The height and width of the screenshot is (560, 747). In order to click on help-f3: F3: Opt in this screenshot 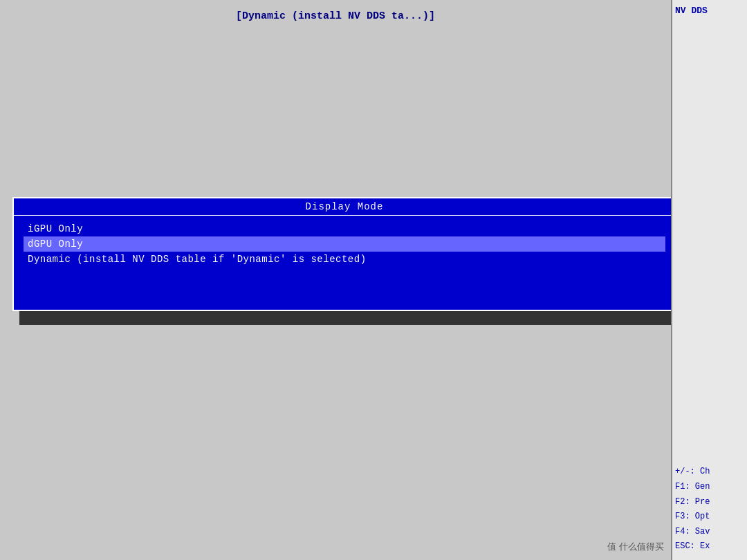, I will do `click(710, 517)`.